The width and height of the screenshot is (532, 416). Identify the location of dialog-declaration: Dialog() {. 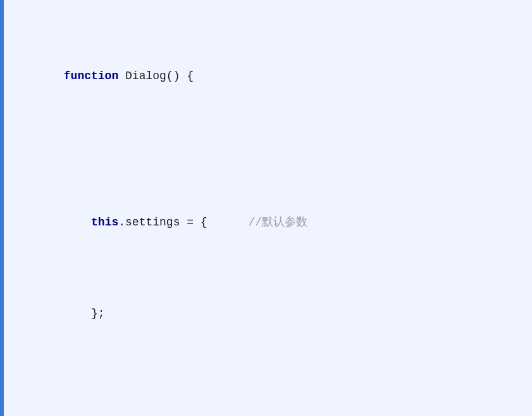
(156, 76).